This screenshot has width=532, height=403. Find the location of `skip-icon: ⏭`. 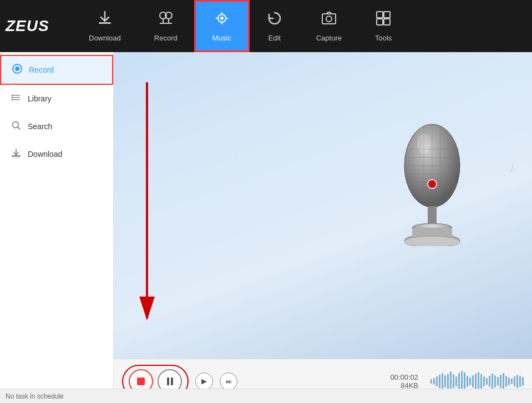

skip-icon: ⏭ is located at coordinates (229, 381).